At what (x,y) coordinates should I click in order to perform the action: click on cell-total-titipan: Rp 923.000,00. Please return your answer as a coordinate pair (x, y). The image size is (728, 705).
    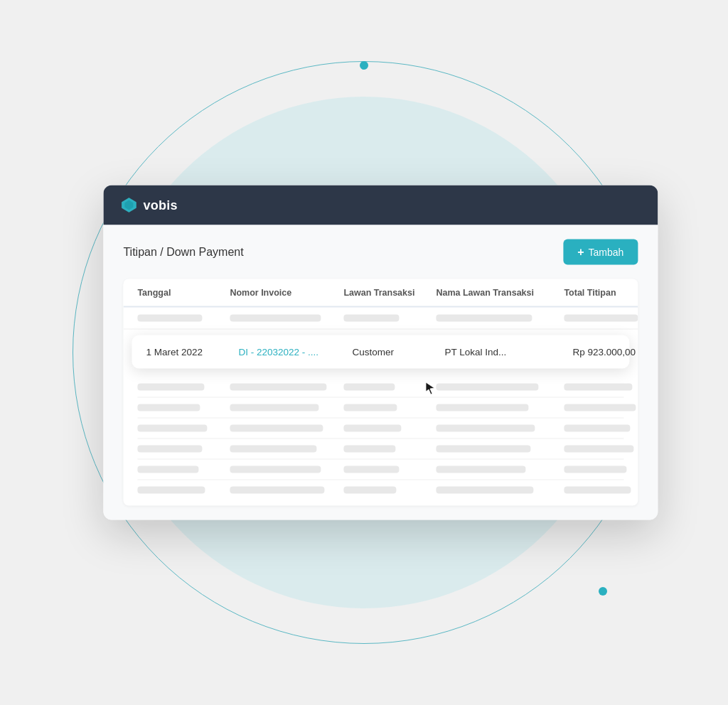
    Looking at the image, I should click on (605, 352).